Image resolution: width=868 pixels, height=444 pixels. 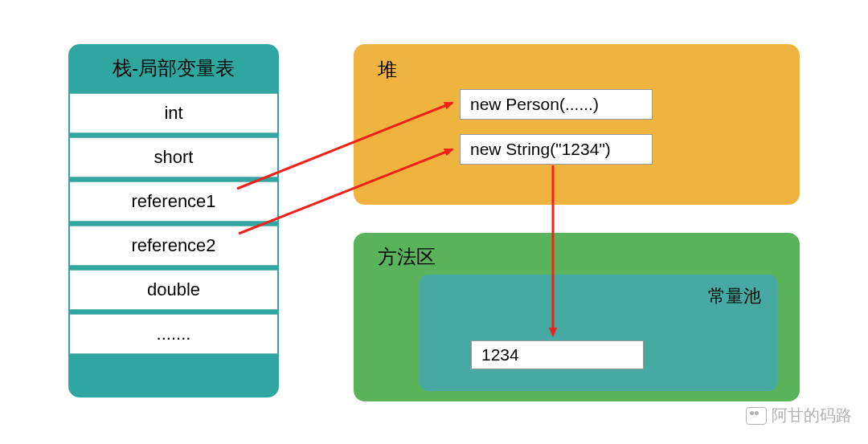 I want to click on stack-title: 栈-局部变量表, so click(x=174, y=67).